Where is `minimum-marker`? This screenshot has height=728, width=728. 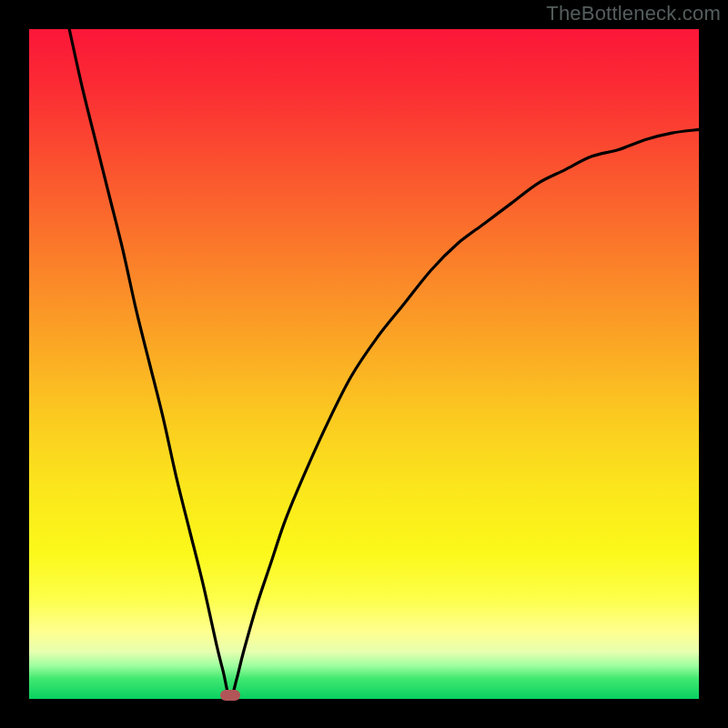 minimum-marker is located at coordinates (230, 695).